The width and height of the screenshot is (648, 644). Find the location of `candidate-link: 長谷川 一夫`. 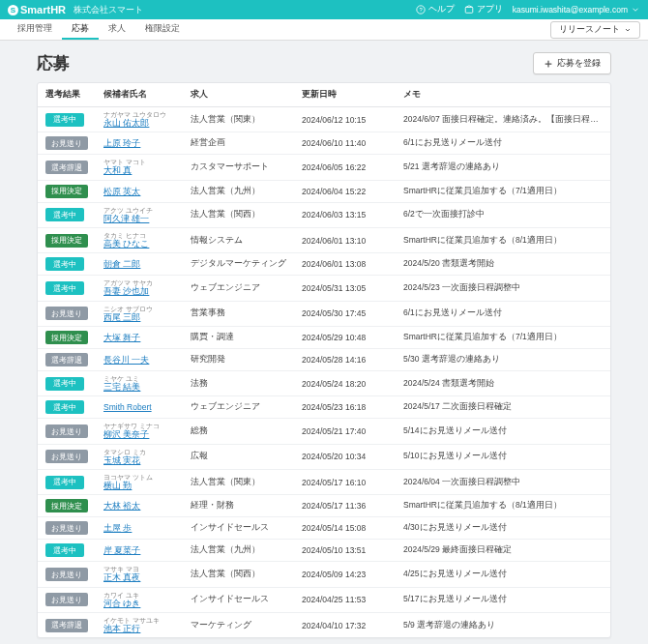

candidate-link: 長谷川 一夫 is located at coordinates (126, 360).